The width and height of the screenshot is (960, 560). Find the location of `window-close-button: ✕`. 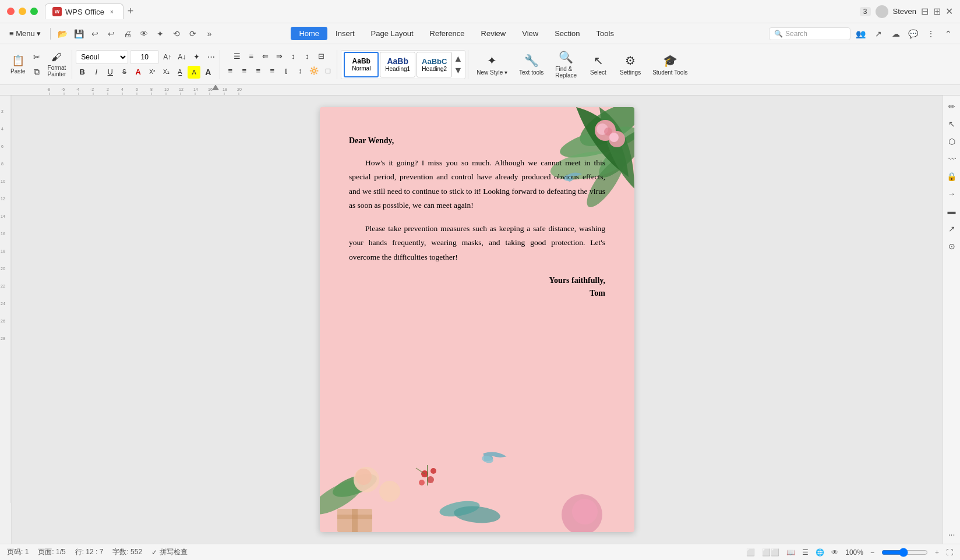

window-close-button: ✕ is located at coordinates (950, 12).